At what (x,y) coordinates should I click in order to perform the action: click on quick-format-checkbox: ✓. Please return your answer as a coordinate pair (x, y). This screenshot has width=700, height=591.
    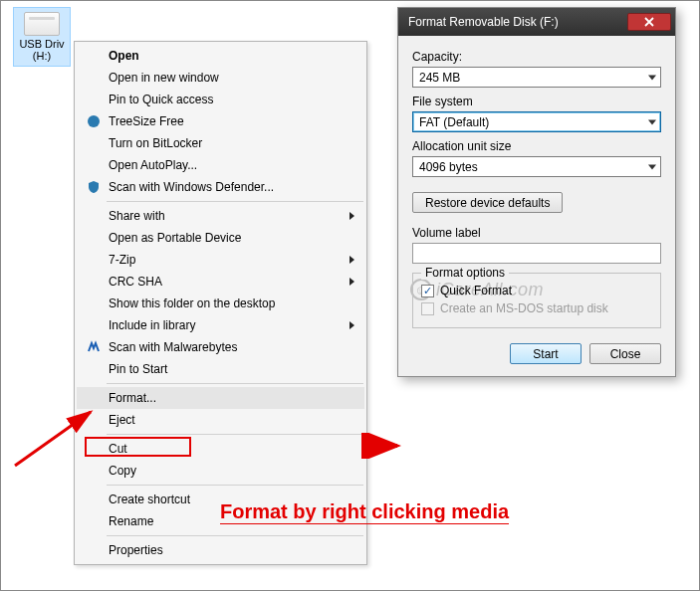
    Looking at the image, I should click on (428, 291).